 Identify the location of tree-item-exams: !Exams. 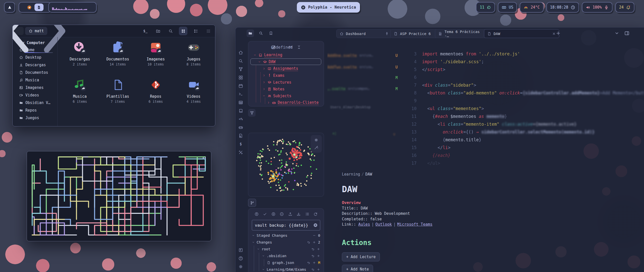
(286, 76).